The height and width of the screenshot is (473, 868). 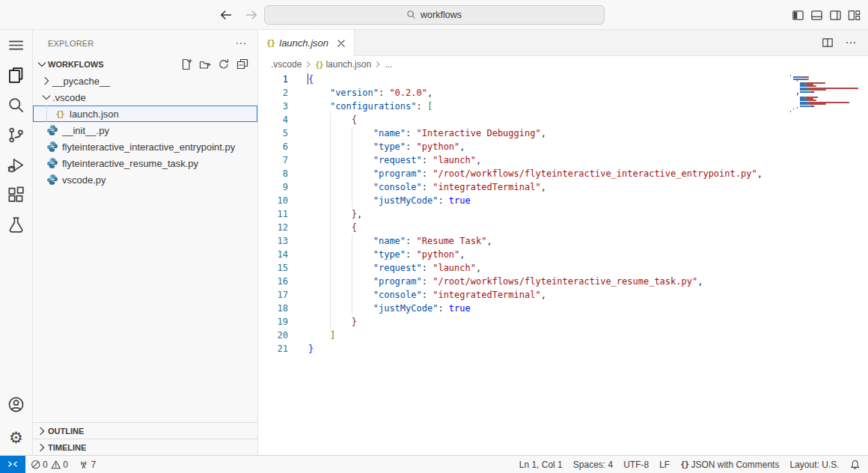 I want to click on code-line: 8 "program": "/root/workflows/flyteinter…, so click(x=563, y=174).